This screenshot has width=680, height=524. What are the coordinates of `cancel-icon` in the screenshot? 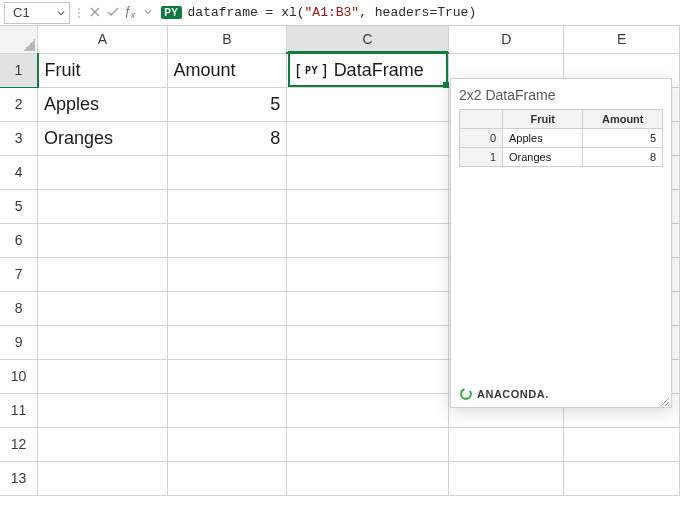 It's located at (95, 12).